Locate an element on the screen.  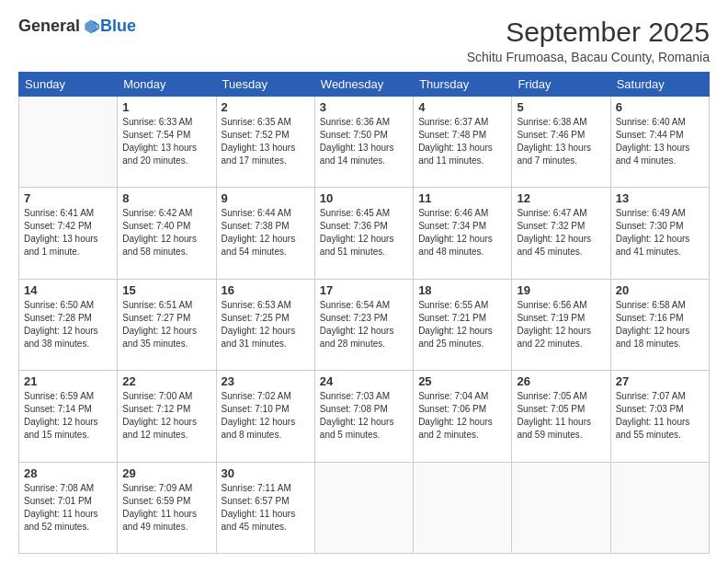
day-info: Sunrise: 7:08 AM Sunset: 7:01 PM Dayligh… is located at coordinates (68, 508).